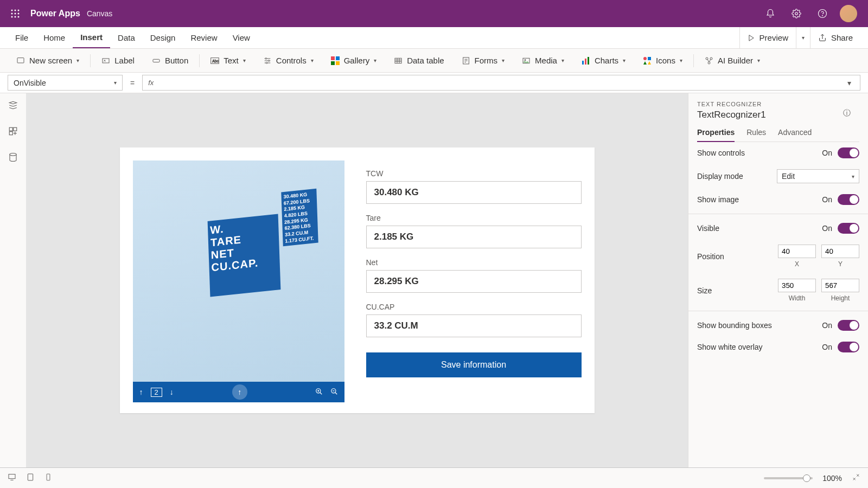 Image resolution: width=868 pixels, height=488 pixels. Describe the element at coordinates (240, 392) in the screenshot. I see `upload-icon: ↑` at that location.